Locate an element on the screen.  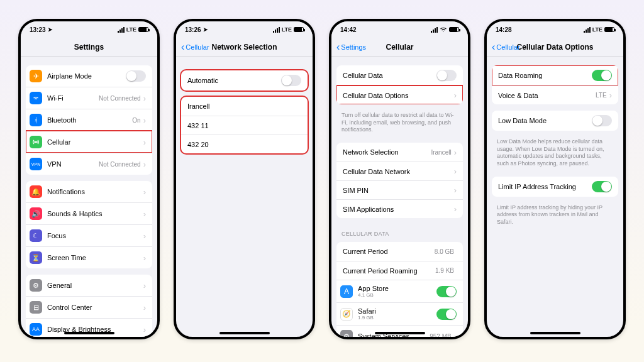
row-cellular-data-network: Cellular Data Network› is located at coordinates (400, 171).